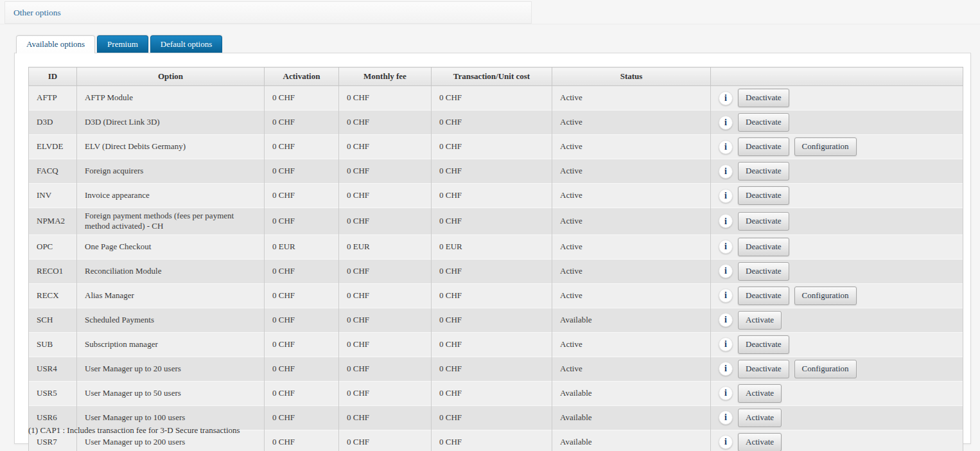  Describe the element at coordinates (496, 271) in the screenshot. I see `table-row: RECO1 Reconciliation Module 0 CHF 0 CHF …` at that location.